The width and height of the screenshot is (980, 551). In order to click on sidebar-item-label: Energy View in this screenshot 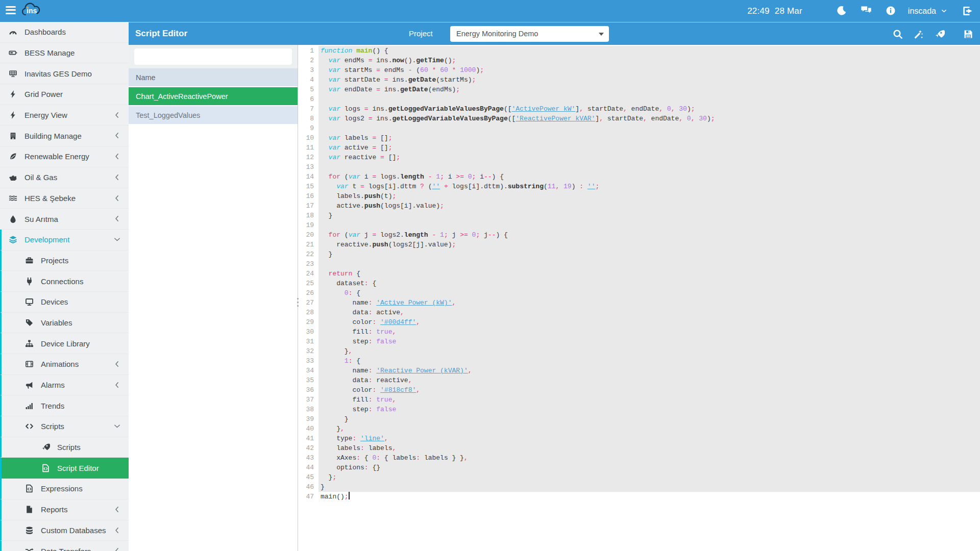, I will do `click(46, 115)`.